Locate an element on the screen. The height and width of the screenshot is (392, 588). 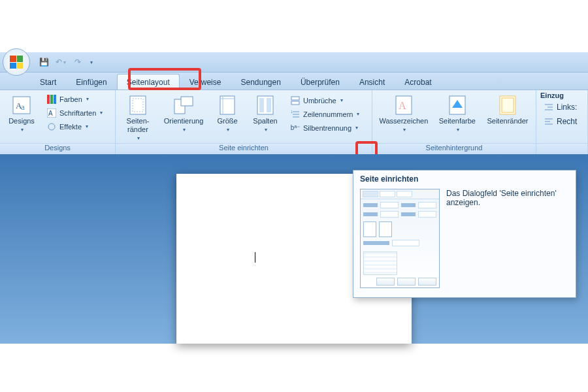
hyphenation-label: Silbentrennung is located at coordinates (327, 128).